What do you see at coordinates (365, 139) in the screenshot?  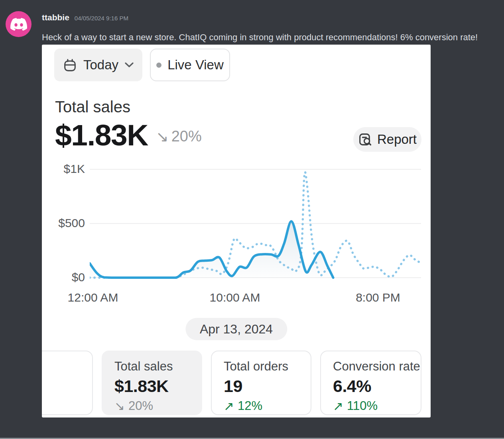 I see `report-icon` at bounding box center [365, 139].